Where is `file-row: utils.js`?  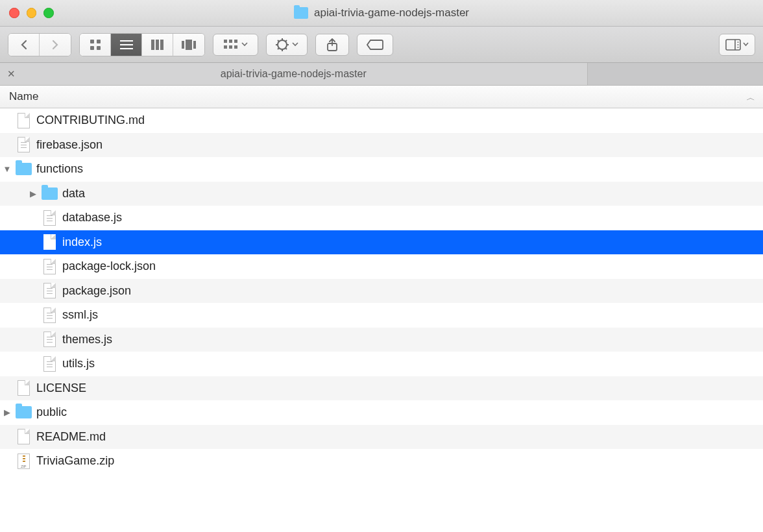
file-row: utils.js is located at coordinates (382, 364).